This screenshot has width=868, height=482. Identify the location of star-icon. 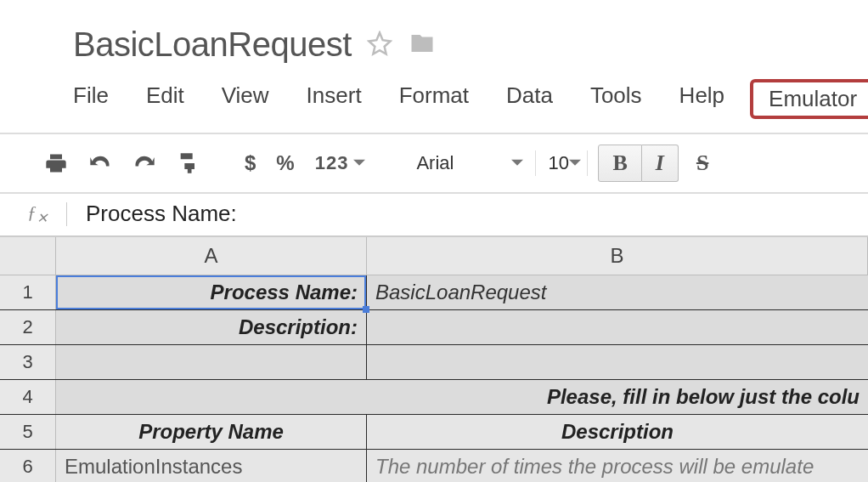
(380, 45).